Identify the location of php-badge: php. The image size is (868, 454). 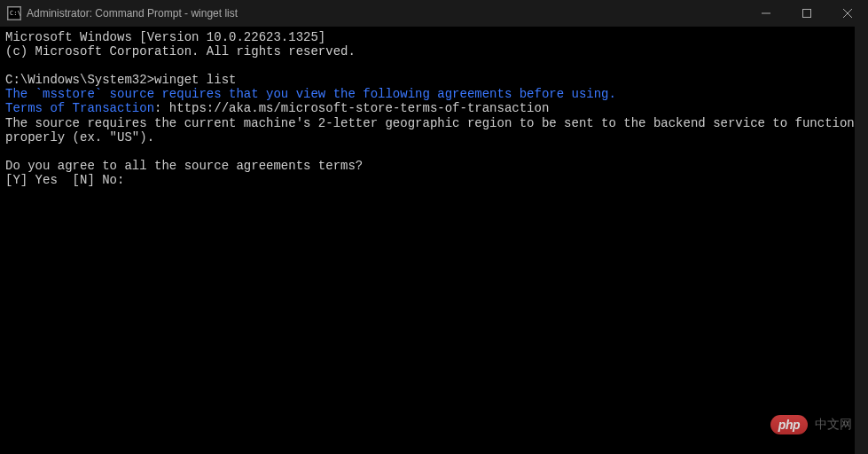
(789, 425).